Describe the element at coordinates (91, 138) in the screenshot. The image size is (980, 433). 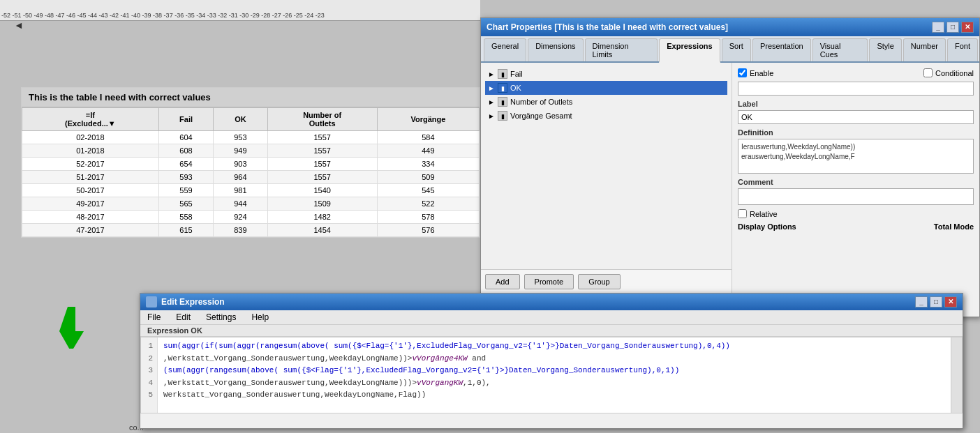
I see `table-cell-0: 02-2018` at that location.